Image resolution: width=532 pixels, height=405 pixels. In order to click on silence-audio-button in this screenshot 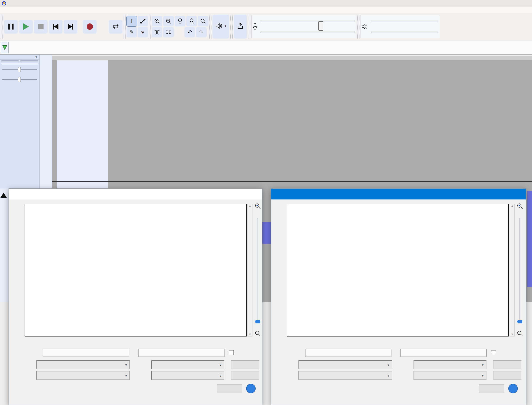, I will do `click(168, 32)`.